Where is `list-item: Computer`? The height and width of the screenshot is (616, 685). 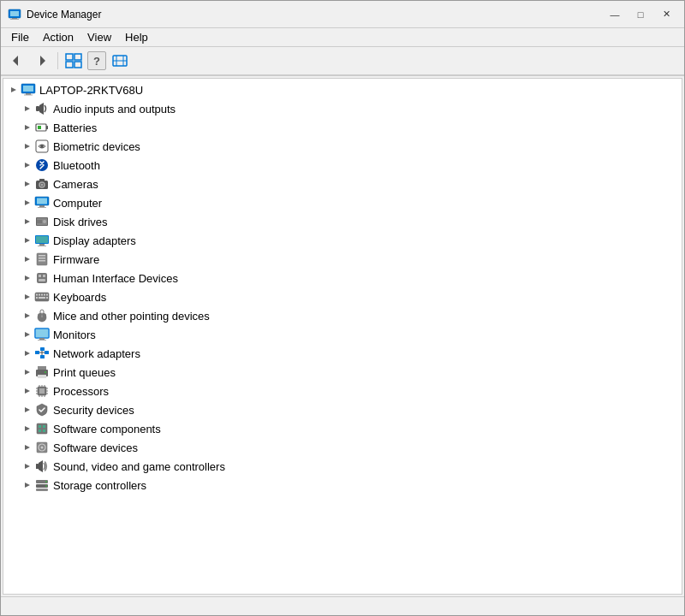
list-item: Computer is located at coordinates (349, 203).